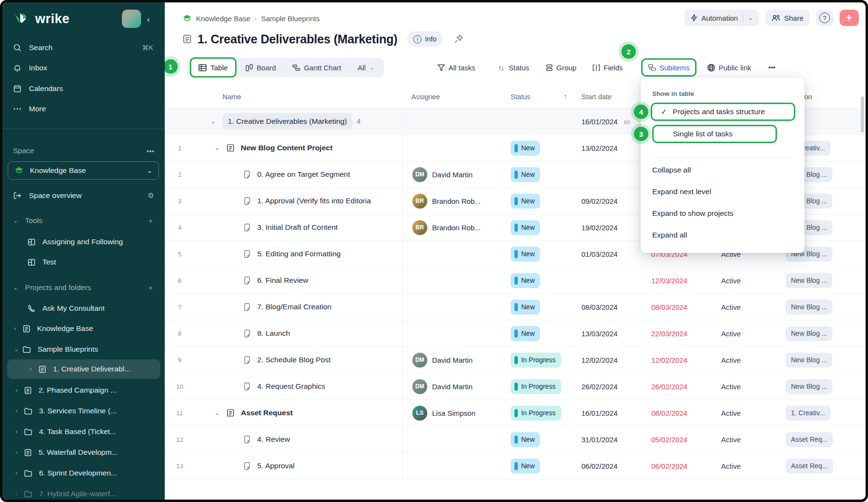  I want to click on table-row: 10 ⌄ 4. Request Graphics DM David Martin…, so click(515, 386).